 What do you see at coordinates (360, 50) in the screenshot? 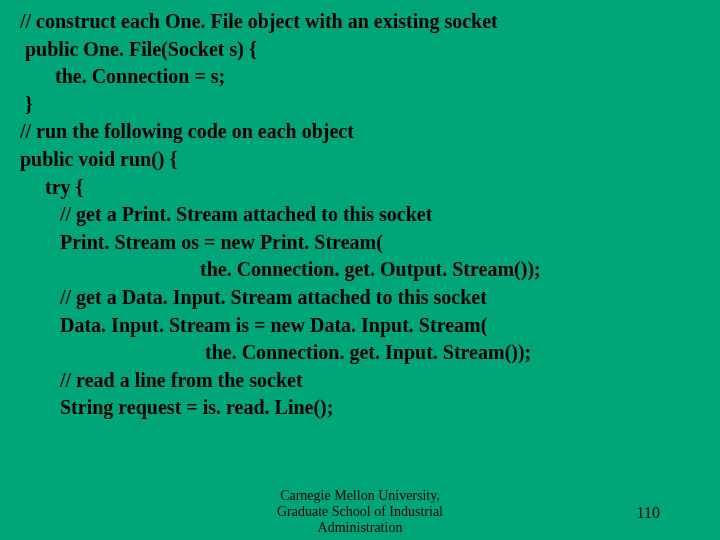
I see `code-line: public One. File(Socket s) {` at bounding box center [360, 50].